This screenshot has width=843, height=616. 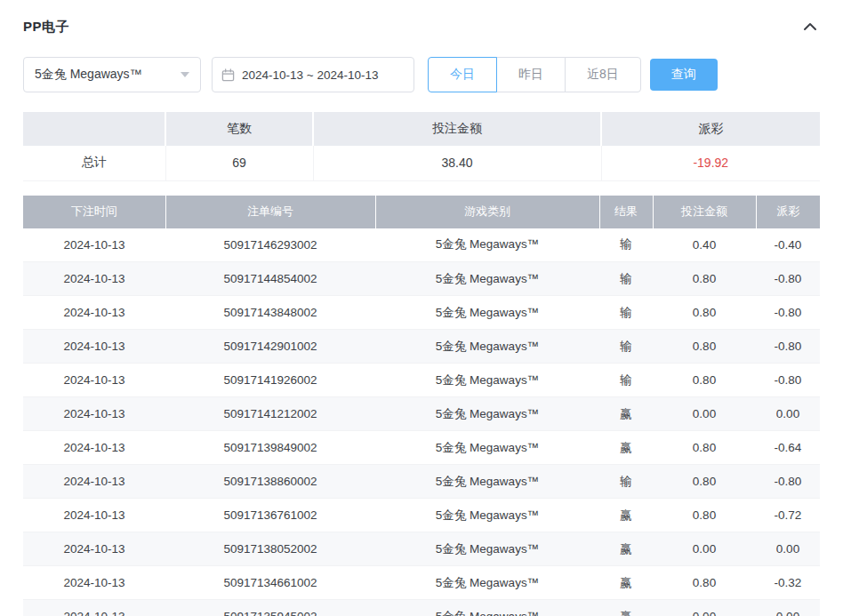 I want to click on summary-header-bet-amount: 投注金额, so click(x=457, y=129).